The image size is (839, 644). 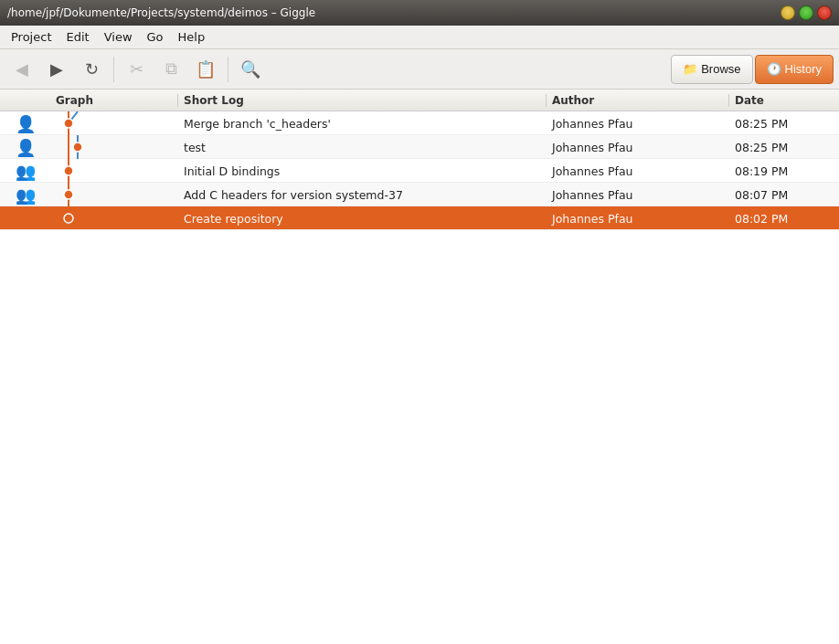 I want to click on cut-button: ✂, so click(x=136, y=69).